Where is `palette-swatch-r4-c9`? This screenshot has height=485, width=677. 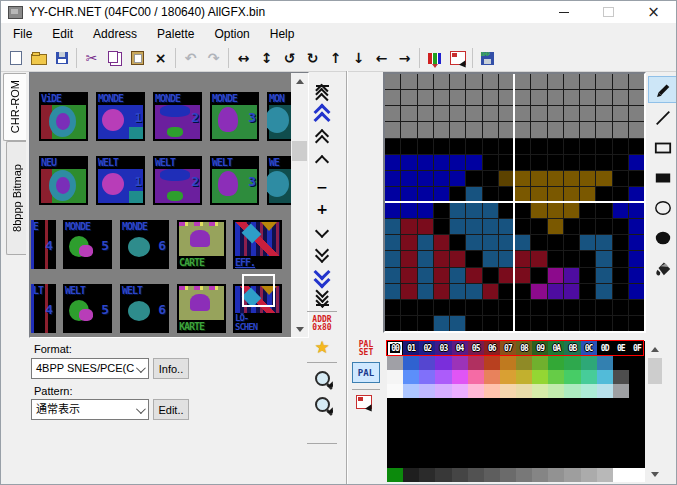 palette-swatch-r4-c9 is located at coordinates (540, 405).